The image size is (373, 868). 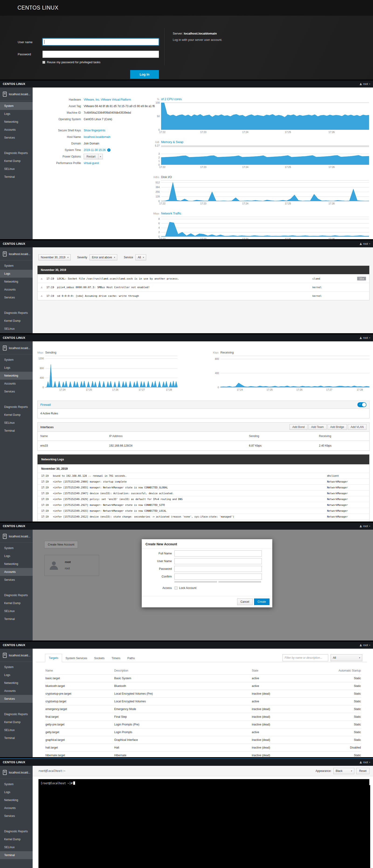 What do you see at coordinates (218, 554) in the screenshot?
I see `full-name-field` at bounding box center [218, 554].